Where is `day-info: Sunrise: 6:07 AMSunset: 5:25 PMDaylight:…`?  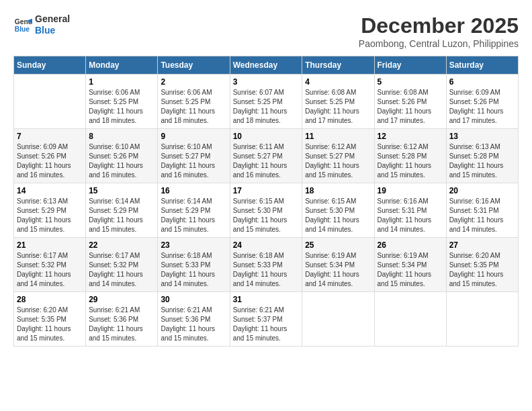 day-info: Sunrise: 6:07 AMSunset: 5:25 PMDaylight:… is located at coordinates (266, 107).